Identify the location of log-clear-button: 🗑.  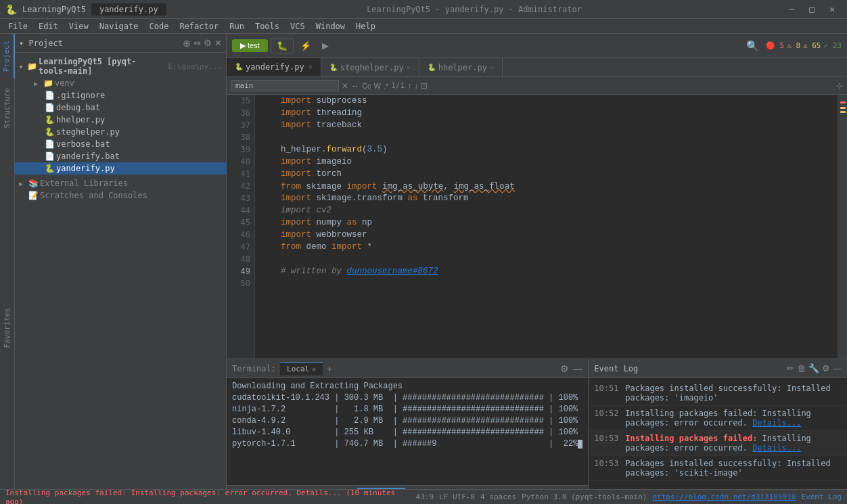
(801, 368).